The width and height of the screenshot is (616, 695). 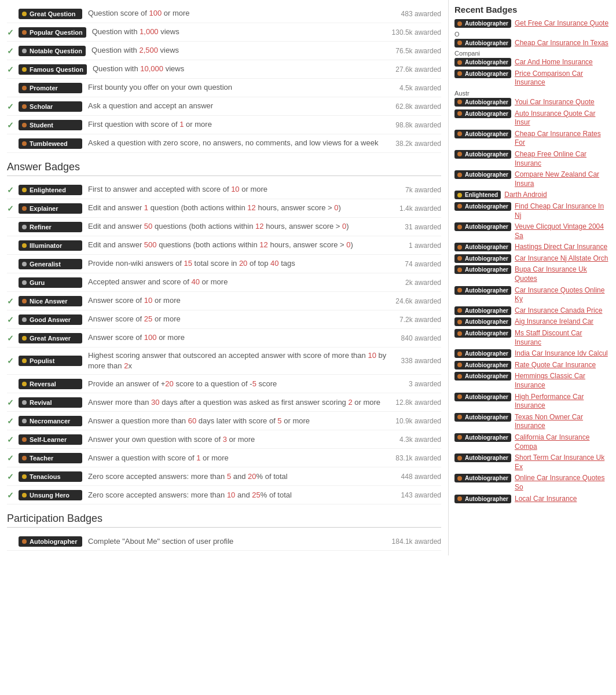 What do you see at coordinates (415, 542) in the screenshot?
I see `badge-award-autobiographer: 184.1k awarded` at bounding box center [415, 542].